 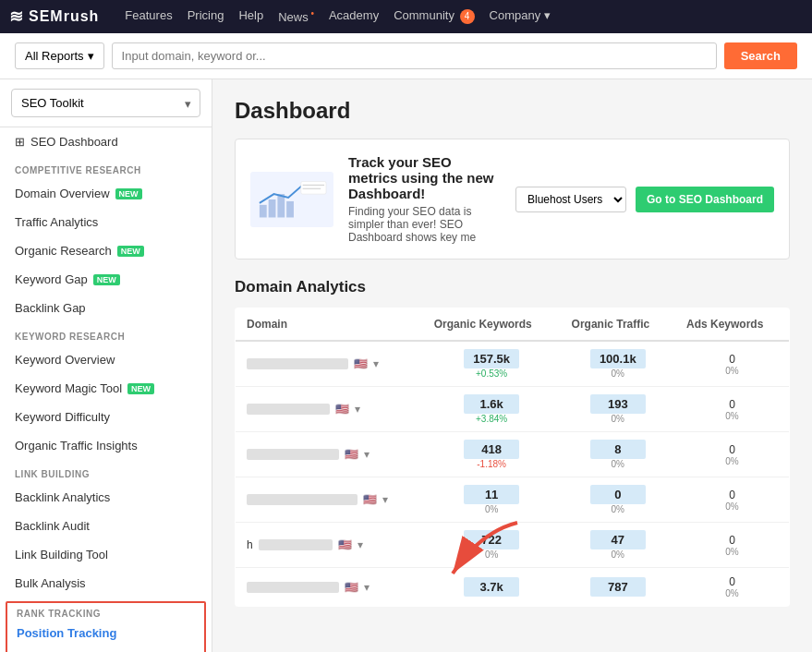 What do you see at coordinates (618, 410) in the screenshot?
I see `organic-traffic-cell-1: 193 0%` at bounding box center [618, 410].